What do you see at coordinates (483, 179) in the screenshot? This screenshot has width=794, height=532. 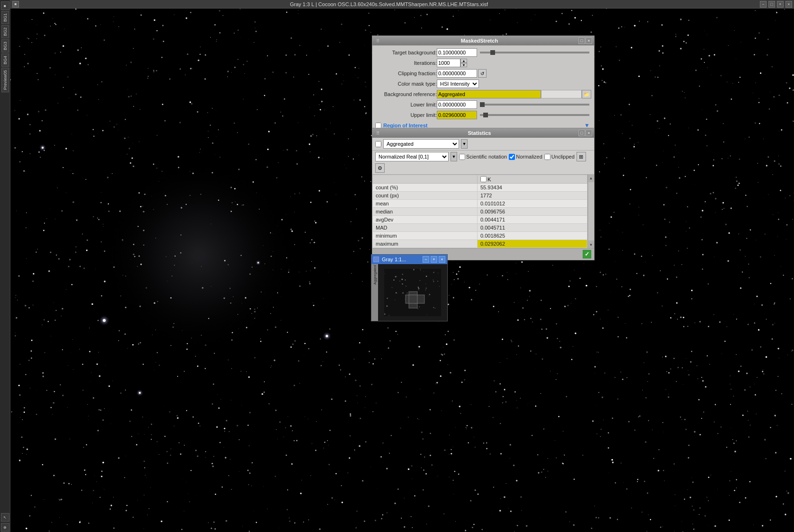 I see `stats-k-check` at bounding box center [483, 179].